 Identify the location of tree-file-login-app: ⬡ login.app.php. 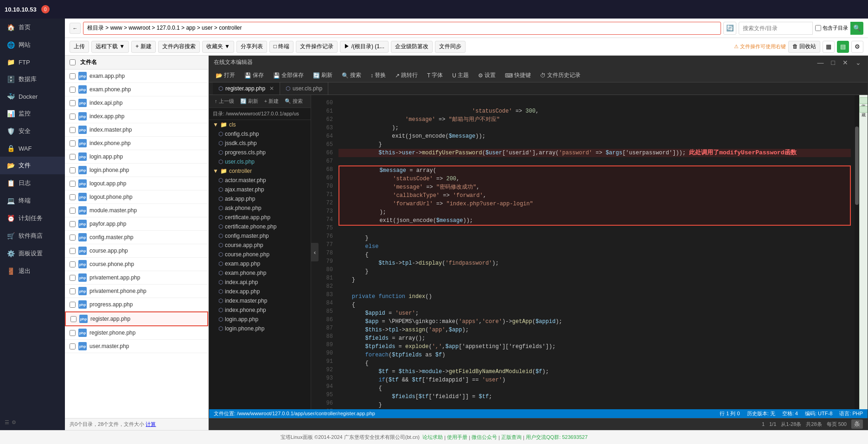
(260, 319).